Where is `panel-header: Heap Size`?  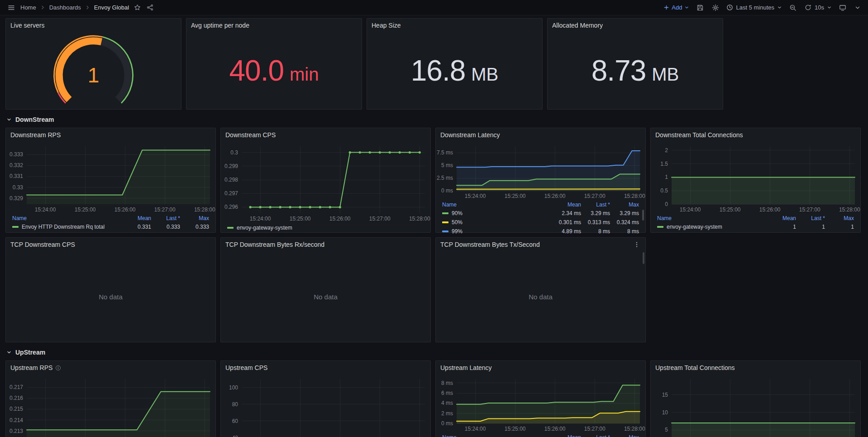 panel-header: Heap Size is located at coordinates (454, 25).